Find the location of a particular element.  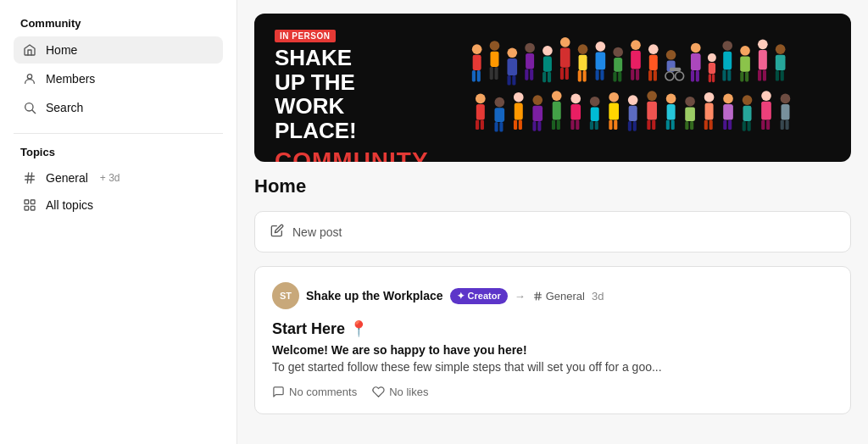

likes-action: No likes is located at coordinates (400, 391).